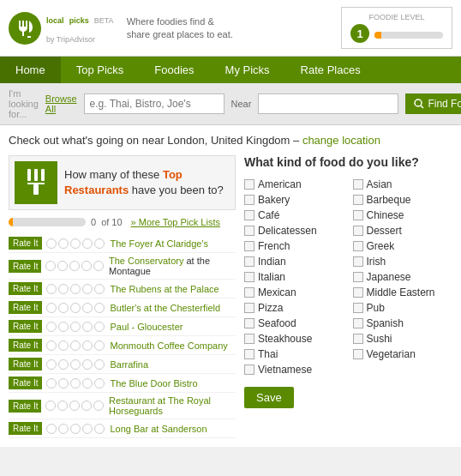  What do you see at coordinates (386, 215) in the screenshot?
I see `food-label: Chinese` at bounding box center [386, 215].